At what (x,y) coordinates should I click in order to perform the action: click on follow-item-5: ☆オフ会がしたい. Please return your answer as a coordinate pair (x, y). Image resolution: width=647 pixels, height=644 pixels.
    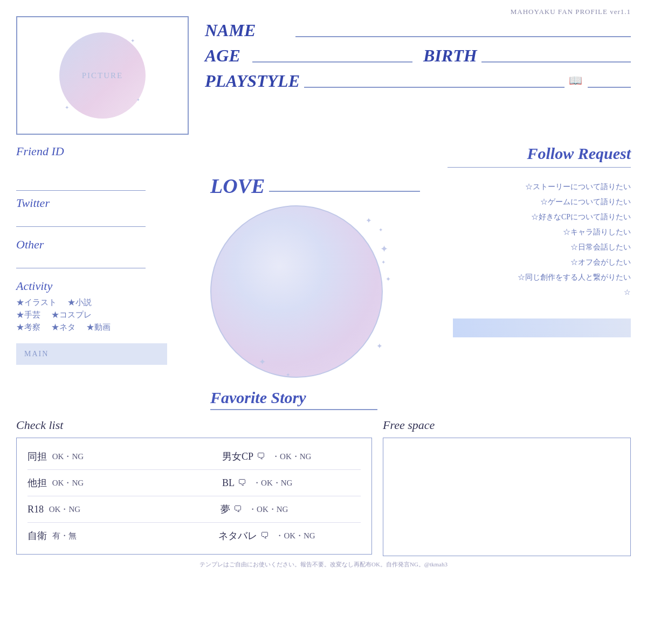
    Looking at the image, I should click on (542, 262).